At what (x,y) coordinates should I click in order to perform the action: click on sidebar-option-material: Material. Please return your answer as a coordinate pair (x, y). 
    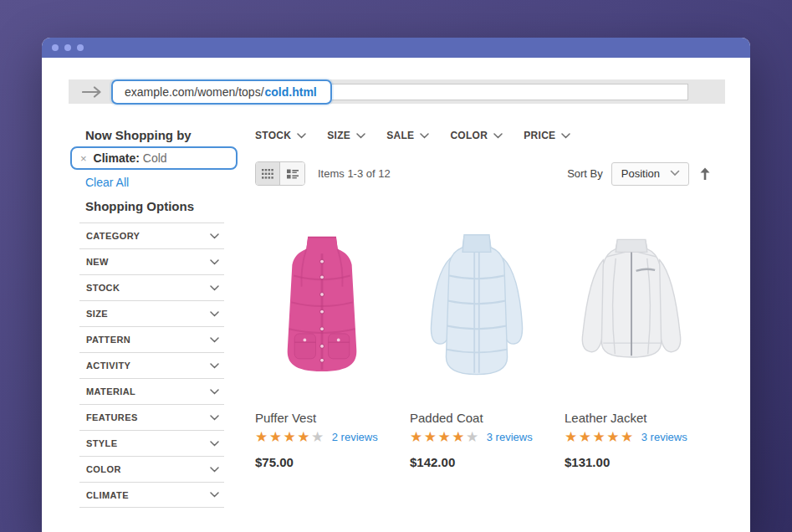
    Looking at the image, I should click on (152, 391).